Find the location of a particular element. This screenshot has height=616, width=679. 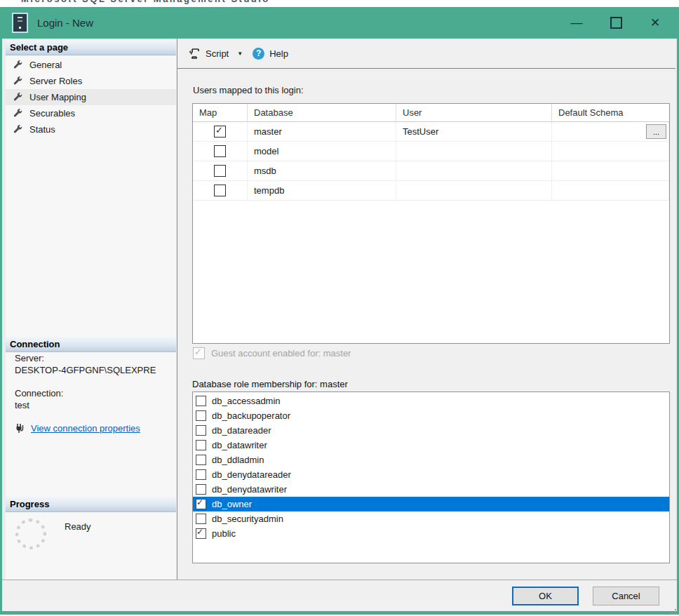

sidebar-page-label: Server Roles is located at coordinates (56, 81).